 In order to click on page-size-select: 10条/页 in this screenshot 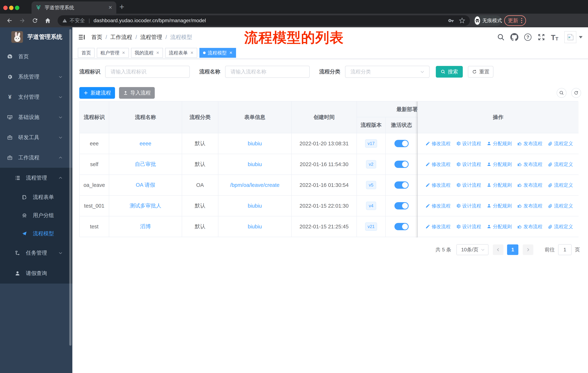, I will do `click(472, 250)`.